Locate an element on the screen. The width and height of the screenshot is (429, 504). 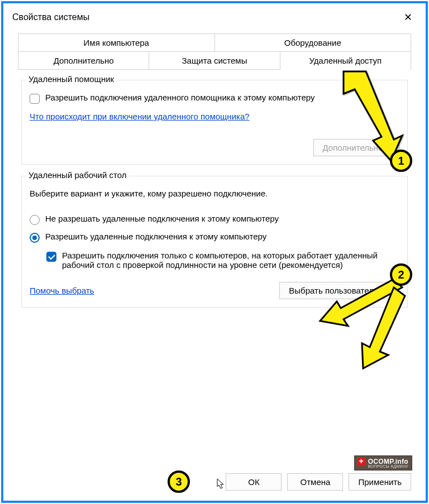
radio-deny-connections is located at coordinates (35, 220).